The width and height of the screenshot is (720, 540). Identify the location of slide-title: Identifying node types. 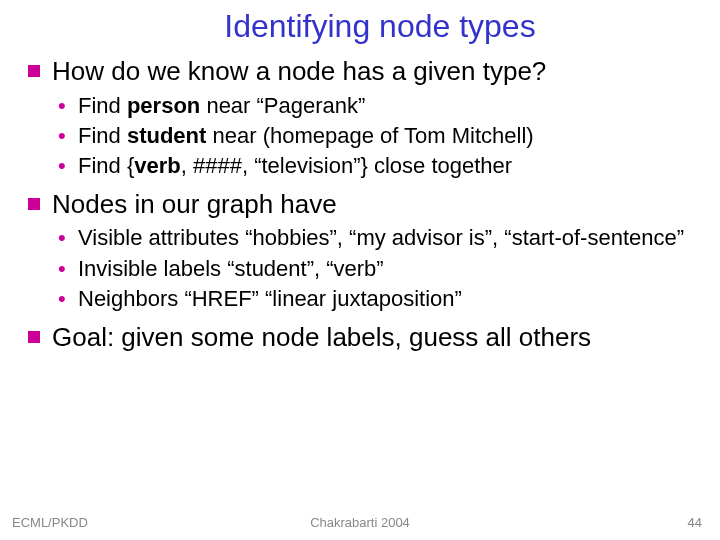
(380, 26).